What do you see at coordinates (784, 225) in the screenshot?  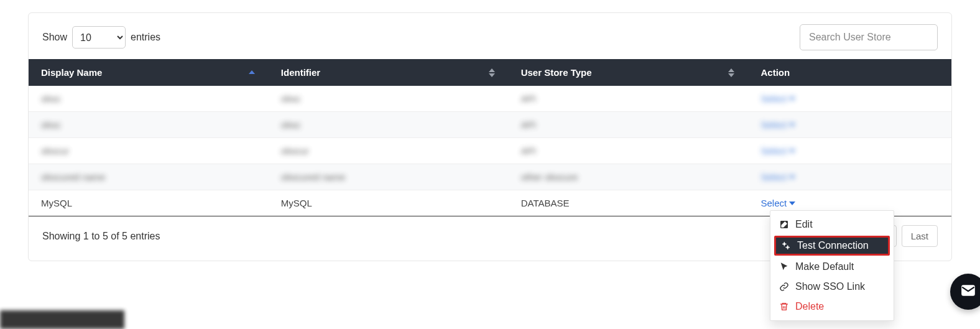 I see `edit-icon` at bounding box center [784, 225].